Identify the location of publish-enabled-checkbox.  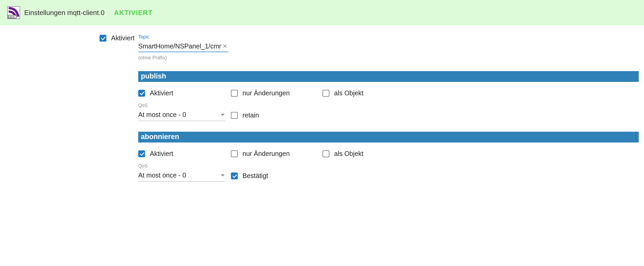
(142, 93).